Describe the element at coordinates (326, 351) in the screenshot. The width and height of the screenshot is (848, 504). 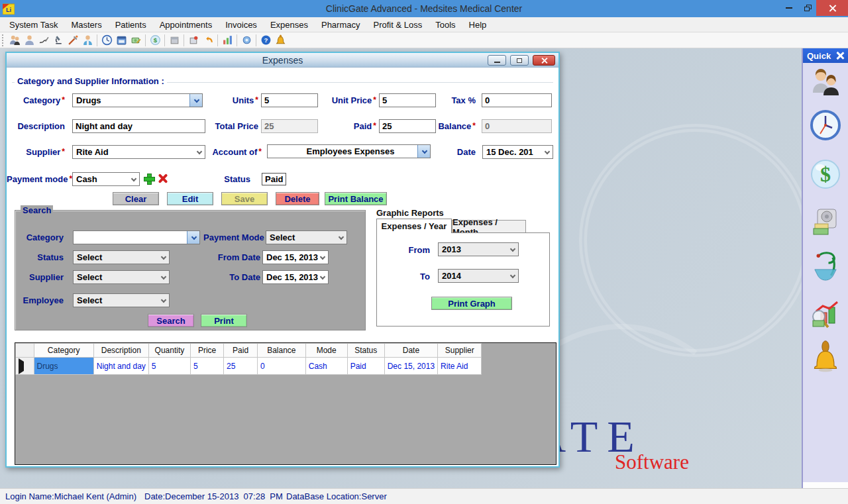
I see `col-mode: Mode` at that location.